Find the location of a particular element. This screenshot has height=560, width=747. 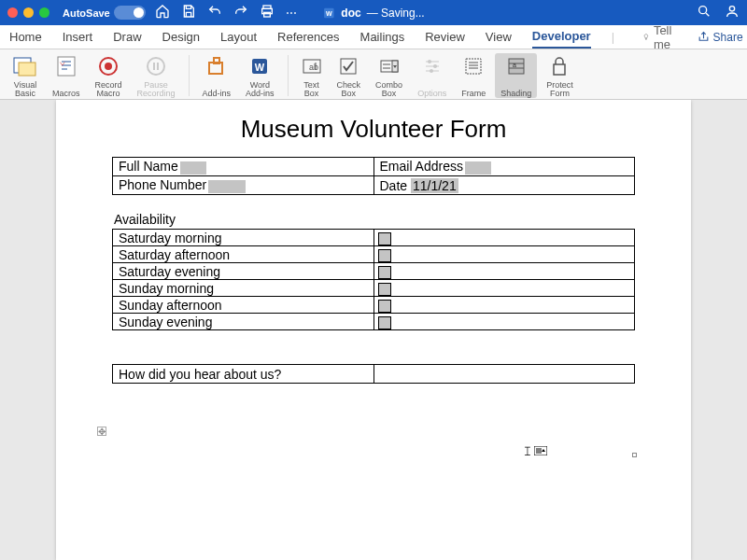

tab-mailings: Mailings is located at coordinates (383, 37).